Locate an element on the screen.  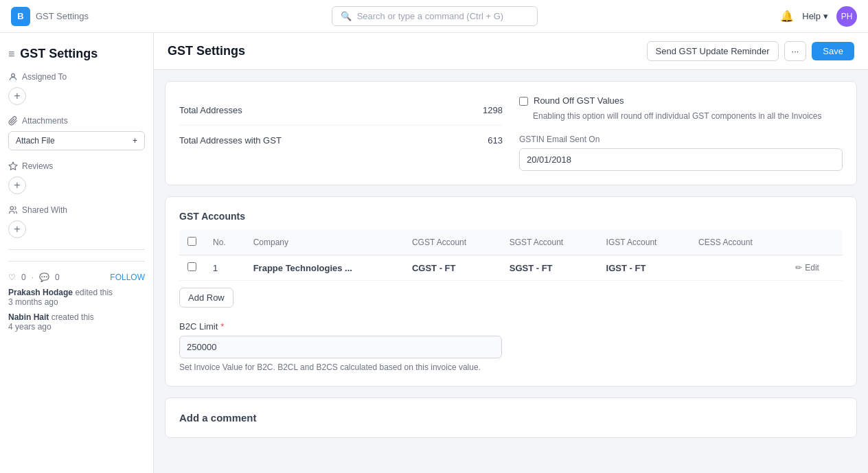
comment-card-body: Add a comment is located at coordinates (511, 417).